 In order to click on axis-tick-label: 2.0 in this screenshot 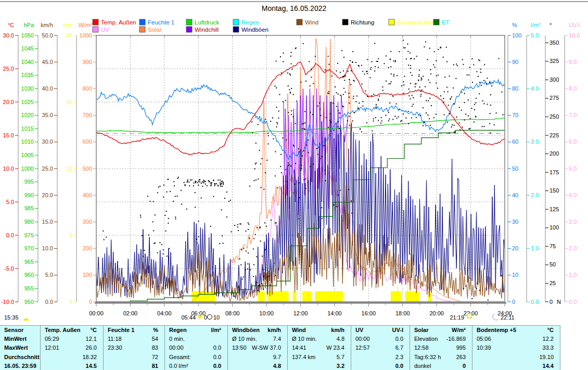, I will do `click(572, 248)`.